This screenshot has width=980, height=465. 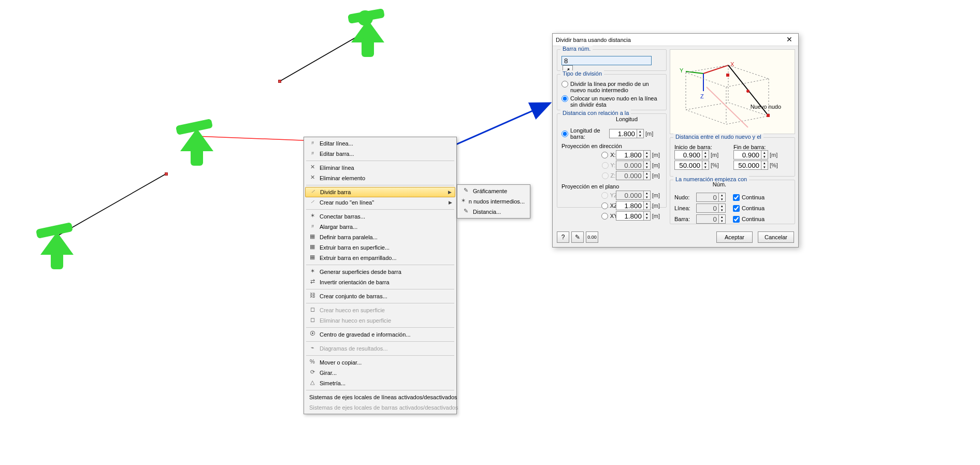 What do you see at coordinates (776, 237) in the screenshot?
I see `cancel-button: Cancelar` at bounding box center [776, 237].